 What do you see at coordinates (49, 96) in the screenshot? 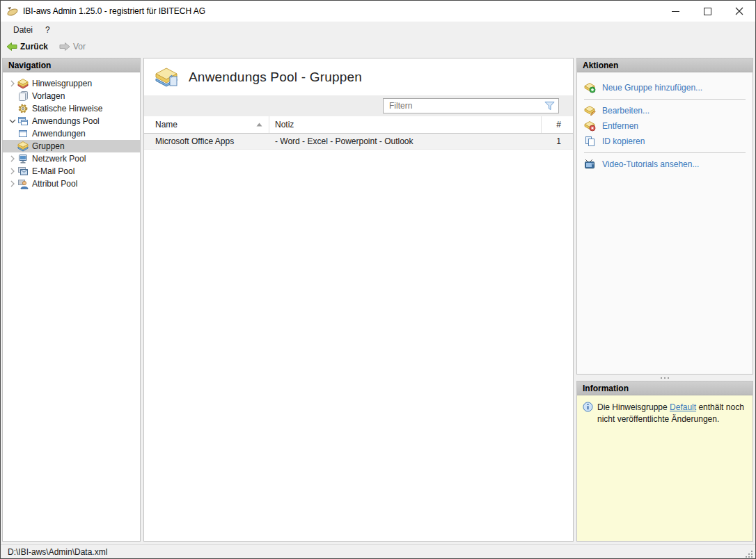
I see `tree-item-label: Vorlagen` at bounding box center [49, 96].